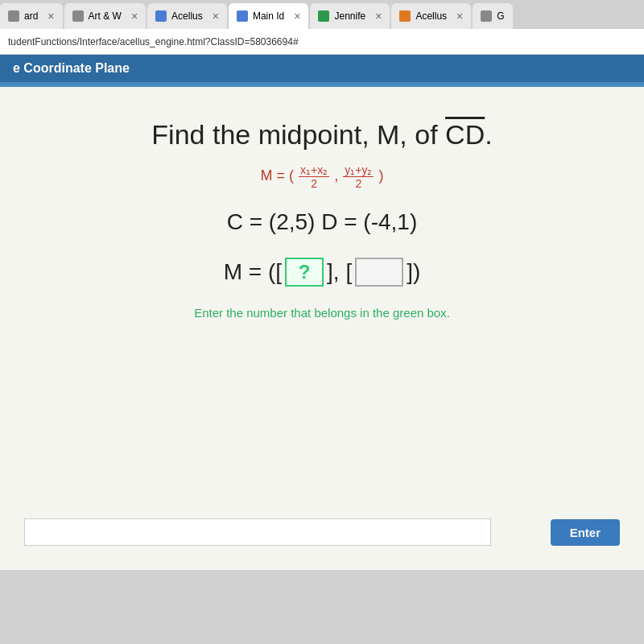 Image resolution: width=644 pixels, height=644 pixels. I want to click on tab-icon-jennifer, so click(324, 16).